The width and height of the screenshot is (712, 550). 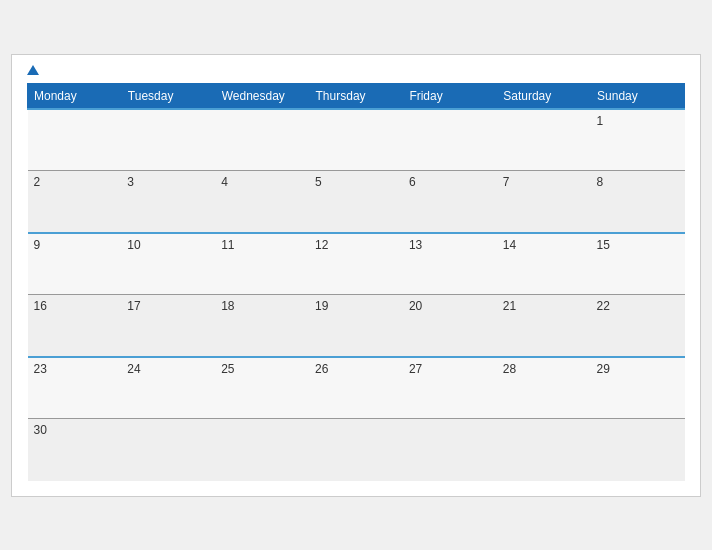 What do you see at coordinates (600, 182) in the screenshot?
I see `day-number: 8` at bounding box center [600, 182].